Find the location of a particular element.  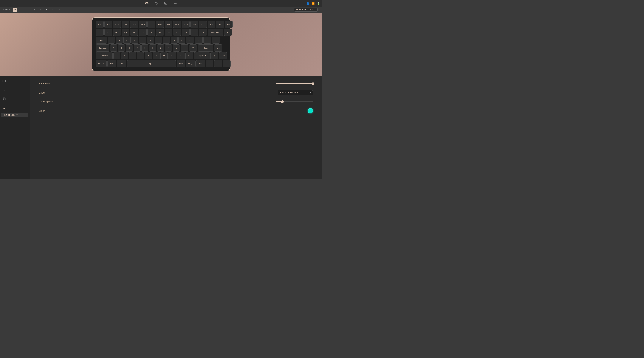

key-g: G is located at coordinates (145, 48).